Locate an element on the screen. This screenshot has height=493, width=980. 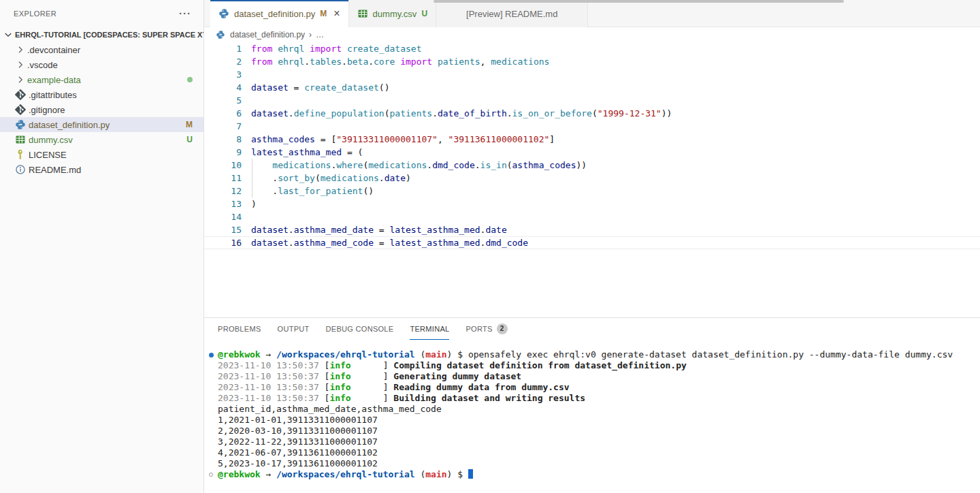
code-line-9: 9latest_asthma_med = ( is located at coordinates (592, 153).